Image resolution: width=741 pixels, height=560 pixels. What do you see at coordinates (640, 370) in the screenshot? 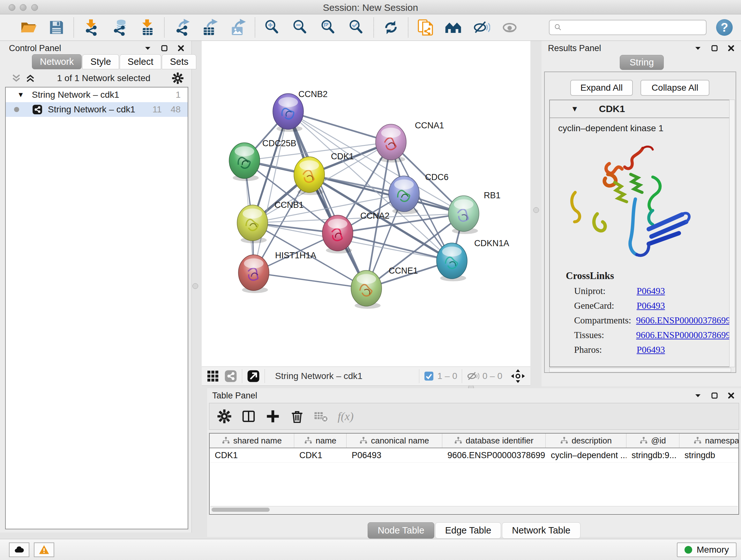
I see `results-horizontal-scrollbar` at bounding box center [640, 370].